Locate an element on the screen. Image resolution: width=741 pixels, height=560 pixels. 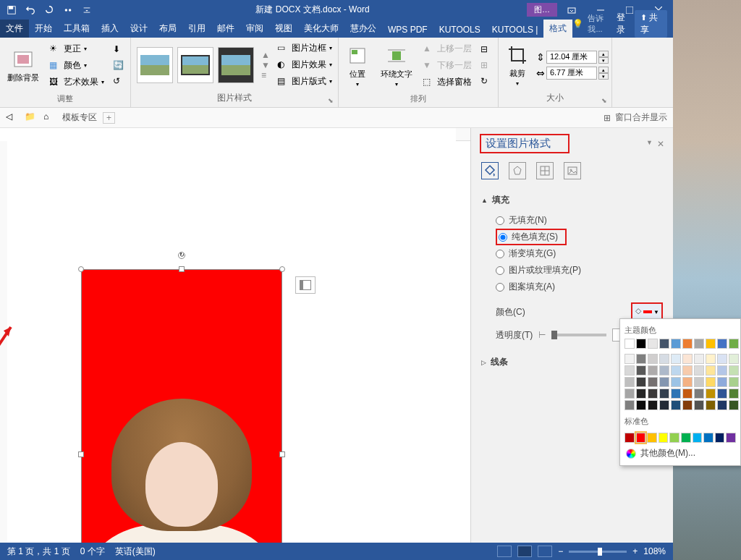
redo-icon is located at coordinates (49, 10).